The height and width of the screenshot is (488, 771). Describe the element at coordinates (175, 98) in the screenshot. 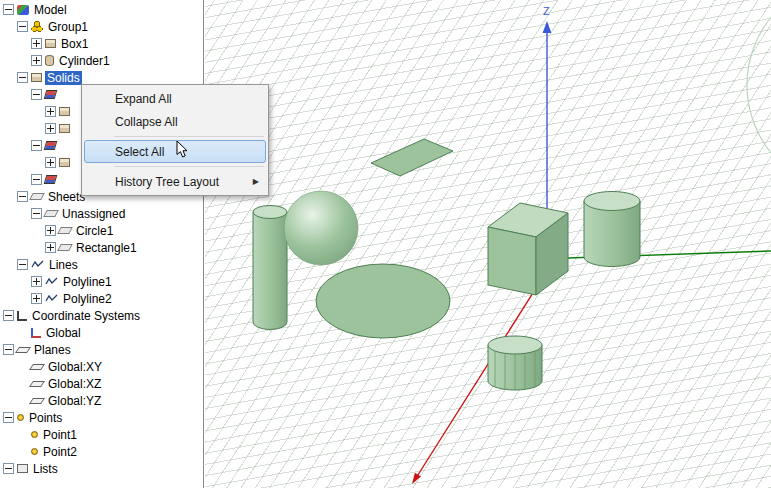

I see `menu-item-expand-all: Expand All` at that location.